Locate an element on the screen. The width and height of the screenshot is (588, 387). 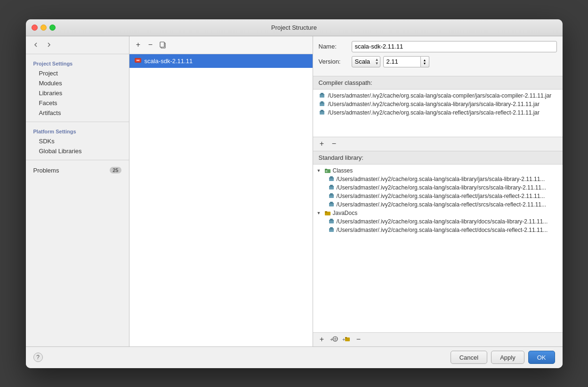
javadocs-item-text: /Users/admaster/.ivy2/cache/org.scala-la… is located at coordinates (443, 222).